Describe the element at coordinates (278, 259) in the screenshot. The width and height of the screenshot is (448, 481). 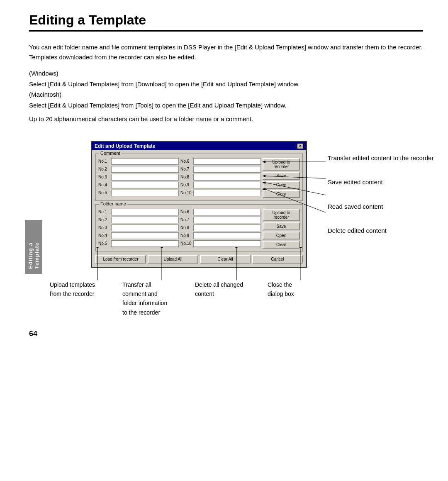
I see `cancel-button: Cancel` at that location.